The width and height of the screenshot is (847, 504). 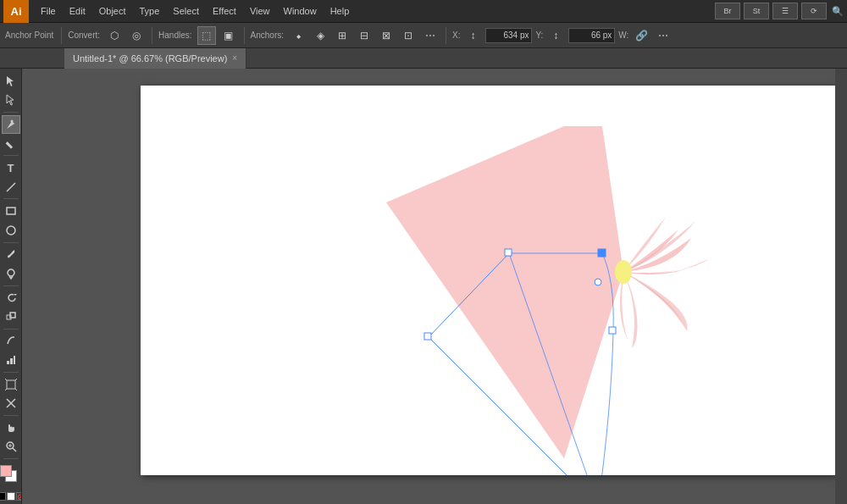 I want to click on blob-brush-tool-btn, so click(x=11, y=274).